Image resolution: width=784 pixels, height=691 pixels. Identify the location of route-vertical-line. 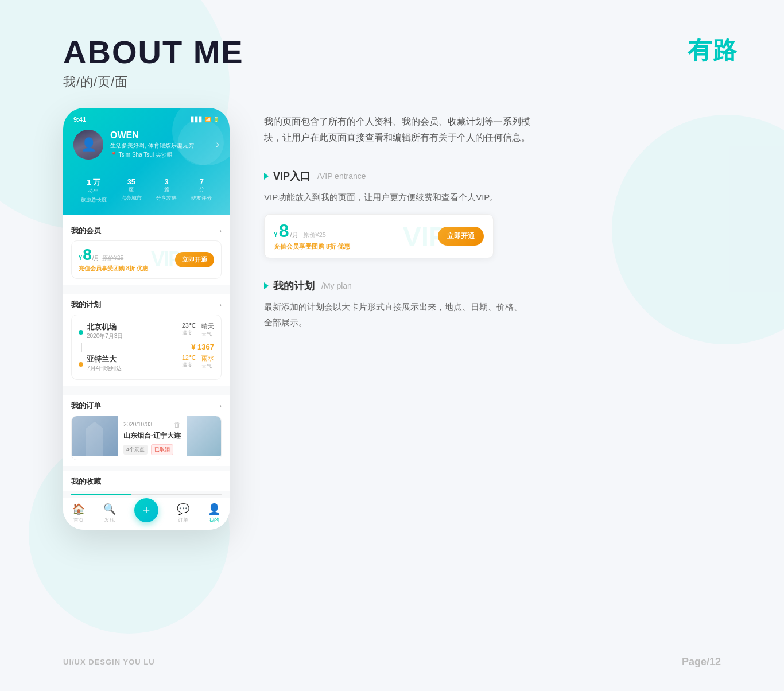
(81, 347).